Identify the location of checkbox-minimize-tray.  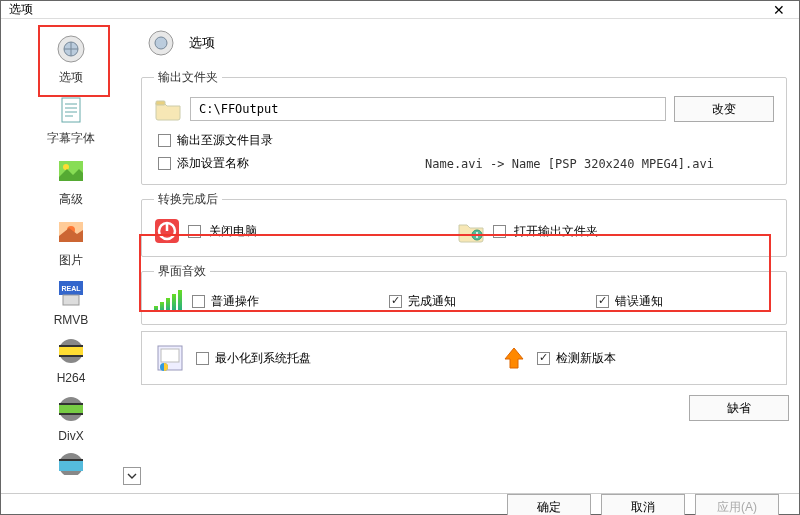
(202, 358).